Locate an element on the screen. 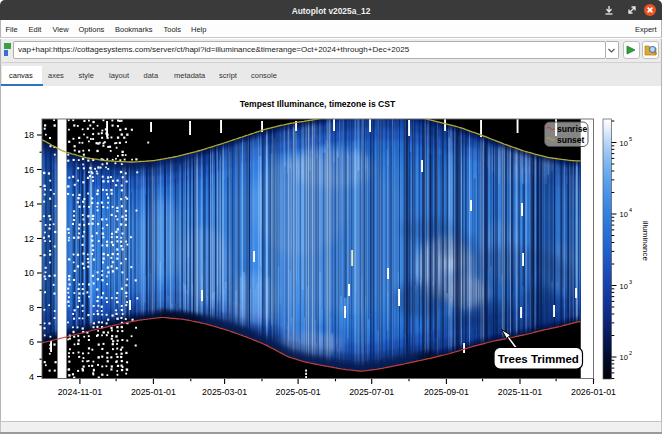 The height and width of the screenshot is (434, 662). svg-text: 2024-11-01 is located at coordinates (80, 392).